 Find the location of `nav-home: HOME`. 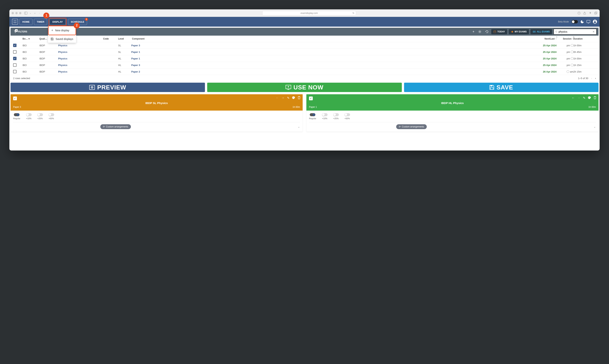

nav-home: HOME is located at coordinates (26, 22).